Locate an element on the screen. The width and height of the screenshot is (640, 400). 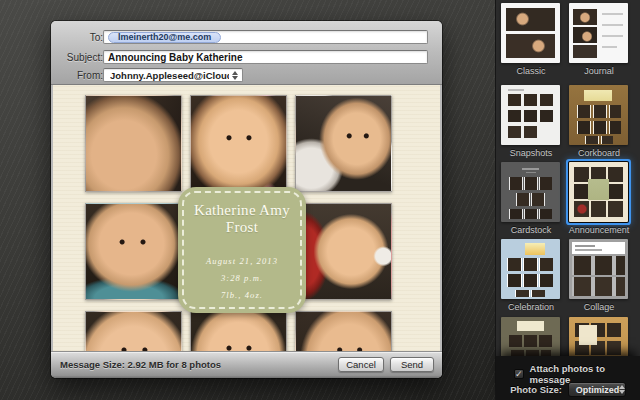
to-field: lmeinerth20@me.com is located at coordinates (266, 37).